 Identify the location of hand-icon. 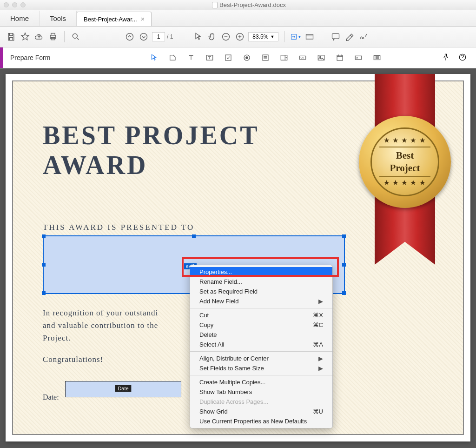
(212, 37).